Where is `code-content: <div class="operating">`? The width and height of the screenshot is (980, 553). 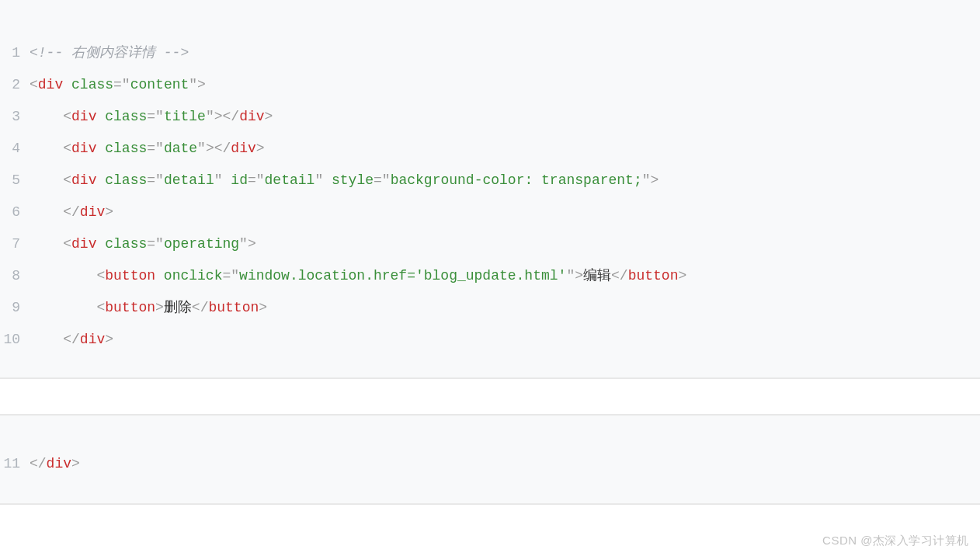 code-content: <div class="operating"> is located at coordinates (505, 244).